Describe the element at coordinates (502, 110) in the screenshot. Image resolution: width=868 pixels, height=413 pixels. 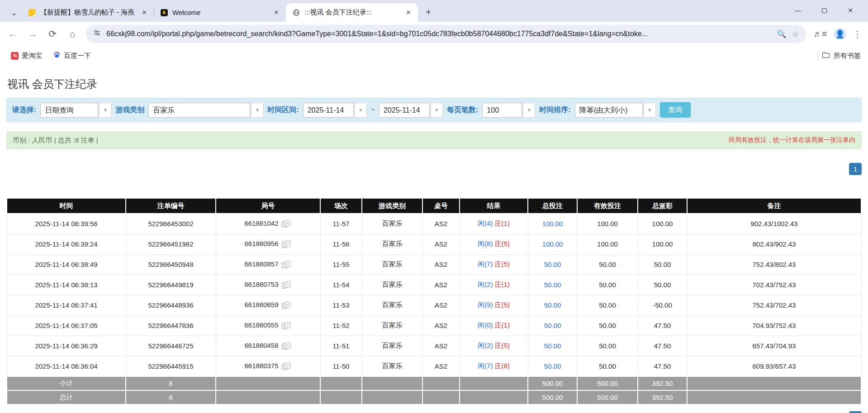
I see `page-size-value: 100` at that location.